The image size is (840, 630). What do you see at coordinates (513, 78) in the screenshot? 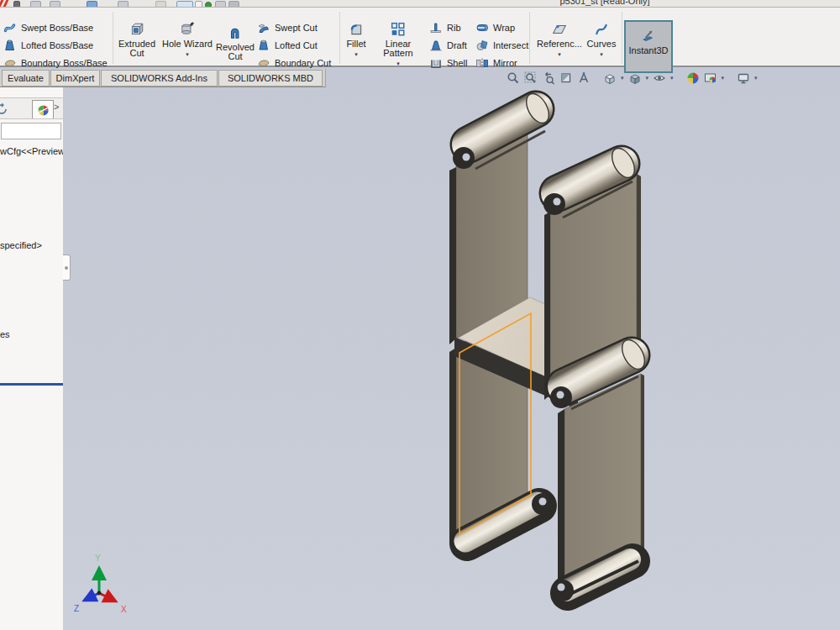
I see `zoom-to-fit-icon` at bounding box center [513, 78].